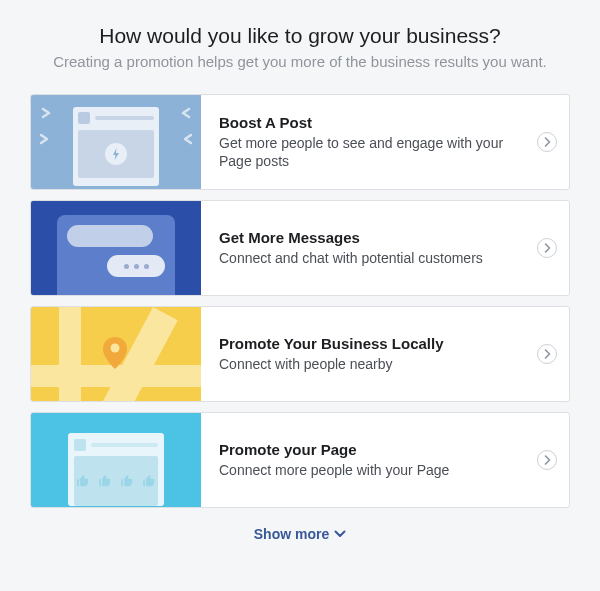 The image size is (600, 591). I want to click on option-desc: Get more people to see and engage with y…, so click(367, 152).